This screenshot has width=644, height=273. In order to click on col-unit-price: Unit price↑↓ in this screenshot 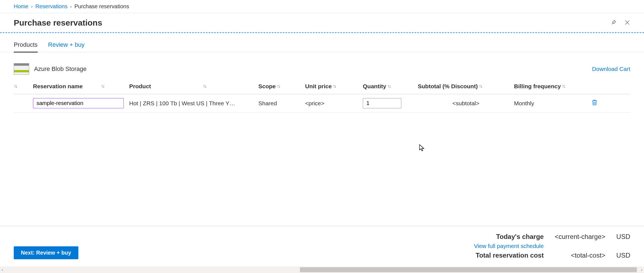, I will do `click(334, 86)`.